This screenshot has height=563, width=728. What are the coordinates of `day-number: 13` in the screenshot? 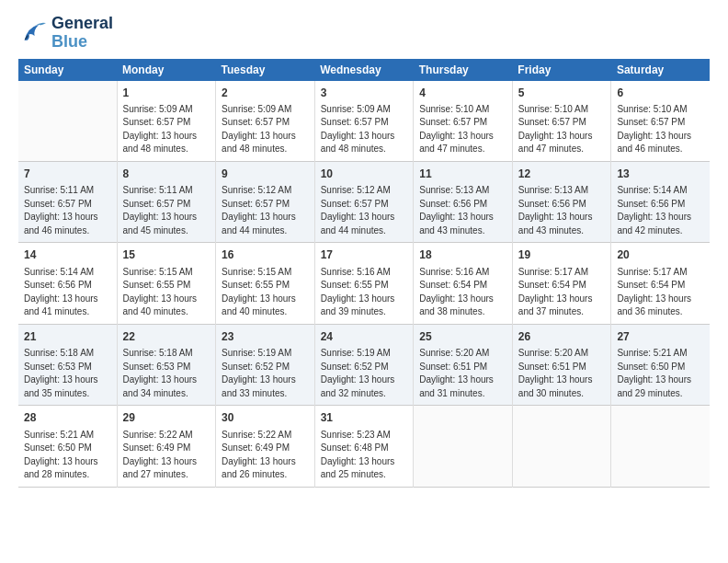 It's located at (660, 175).